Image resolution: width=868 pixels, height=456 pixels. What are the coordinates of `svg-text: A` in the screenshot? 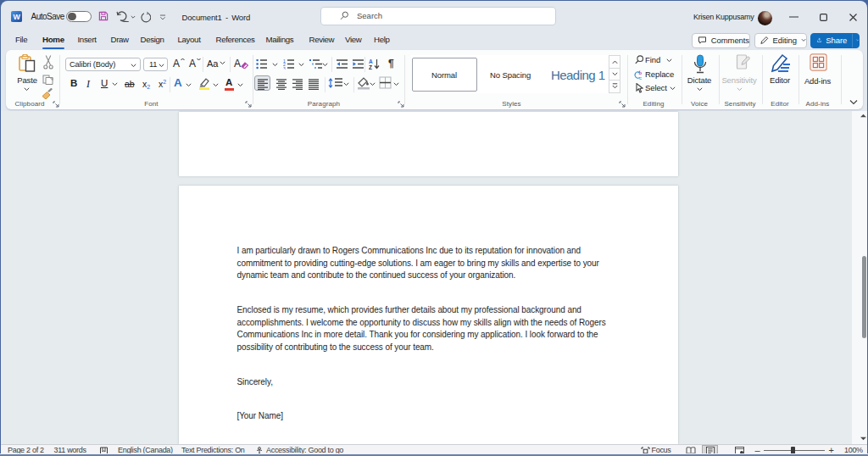 It's located at (371, 61).